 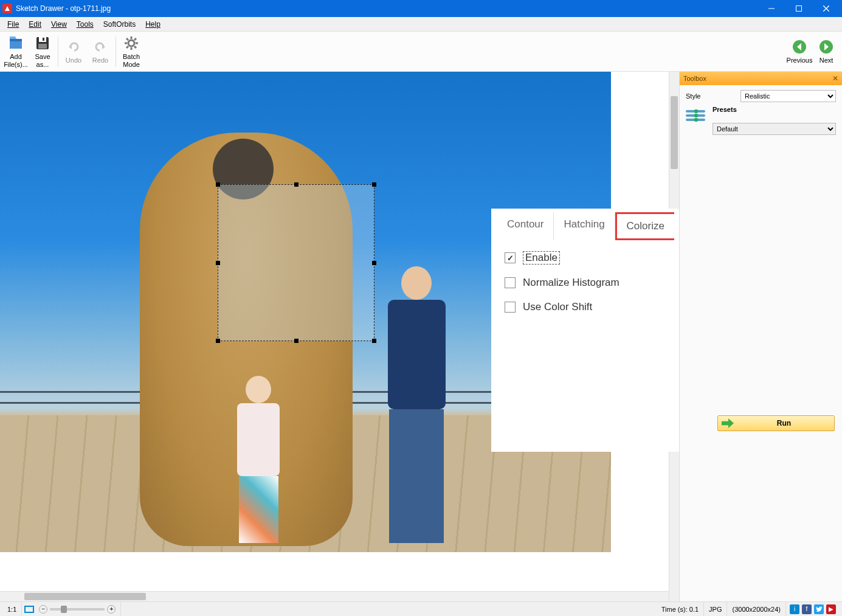 I want to click on enable-checkbox: Enable, so click(x=592, y=258).